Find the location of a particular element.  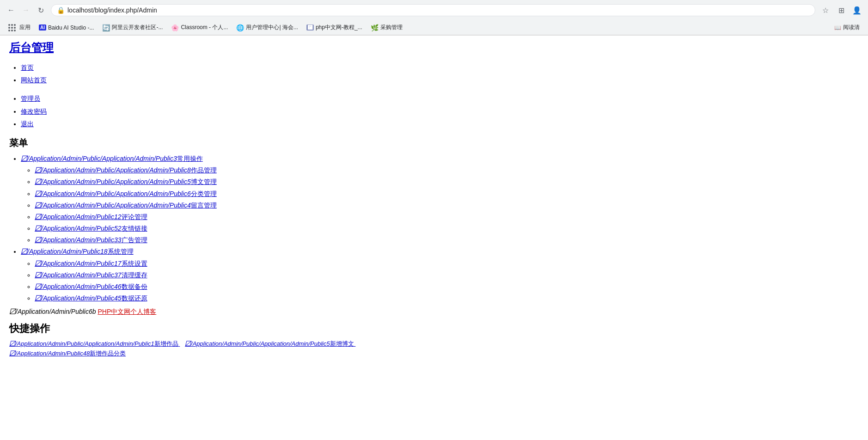

list-item: 〼/Application/Admin/Public18系统管理 〼/Appli… is located at coordinates (214, 275).